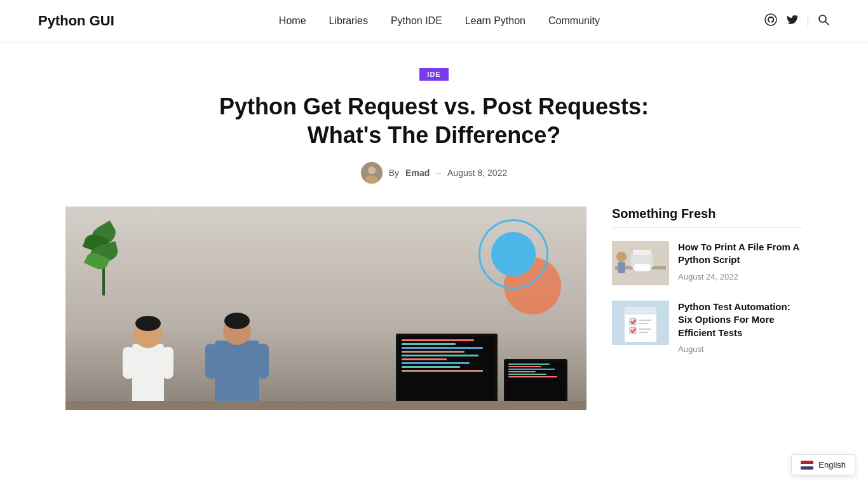  Describe the element at coordinates (237, 351) in the screenshot. I see `person2-silhouette` at that location.